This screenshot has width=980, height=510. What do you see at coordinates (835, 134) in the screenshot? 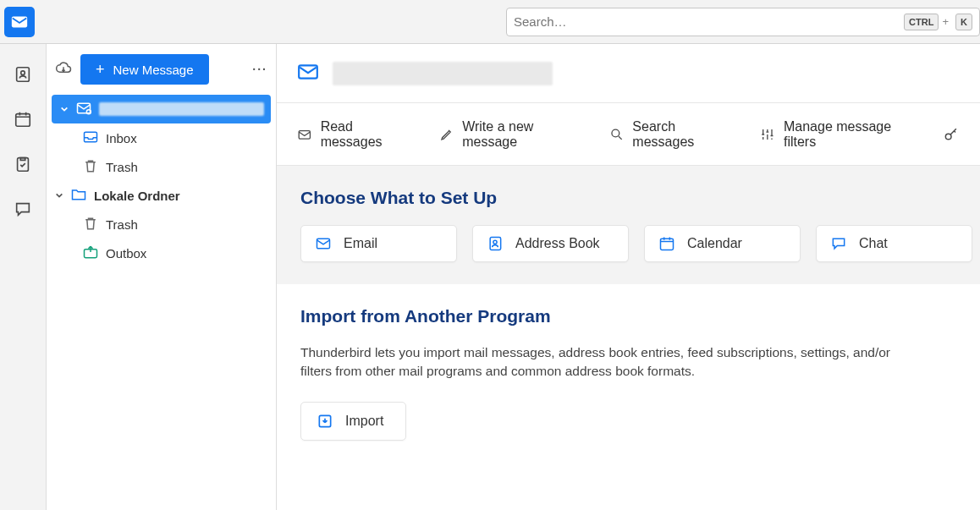
I see `manage-filters-action: Manage message filters` at bounding box center [835, 134].